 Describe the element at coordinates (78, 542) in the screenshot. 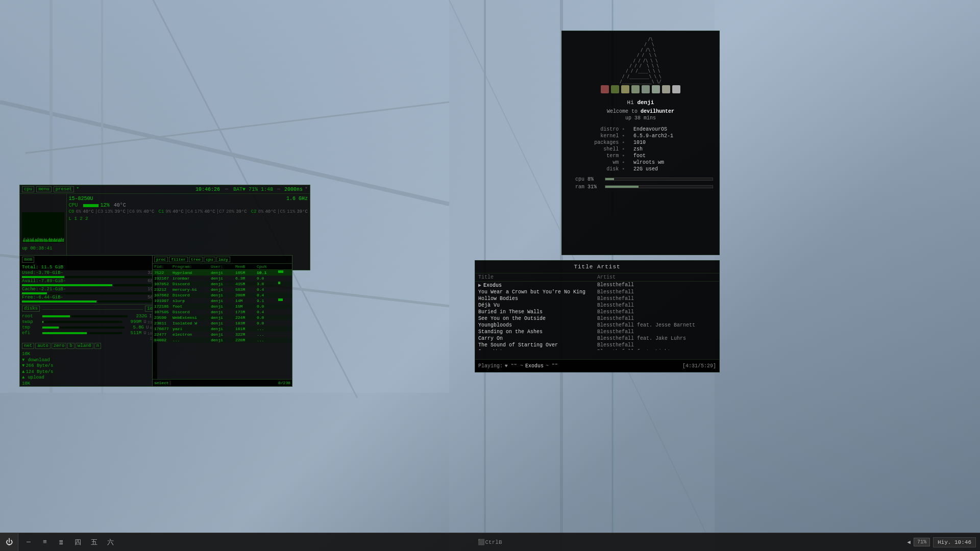

I see `taskbar-icon-4: 四` at that location.